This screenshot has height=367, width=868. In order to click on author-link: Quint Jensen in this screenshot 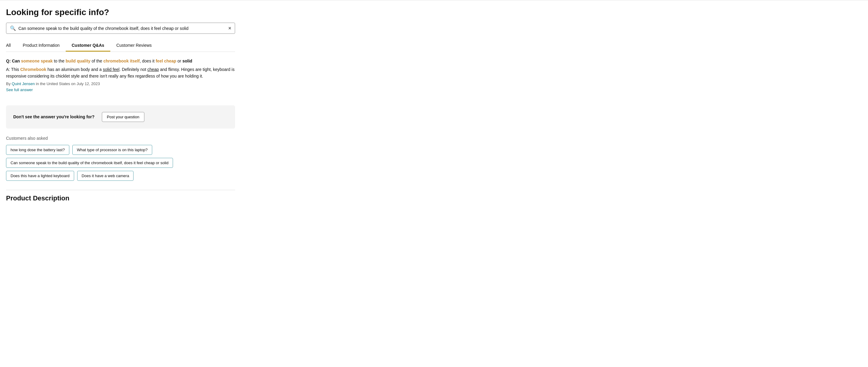, I will do `click(24, 84)`.